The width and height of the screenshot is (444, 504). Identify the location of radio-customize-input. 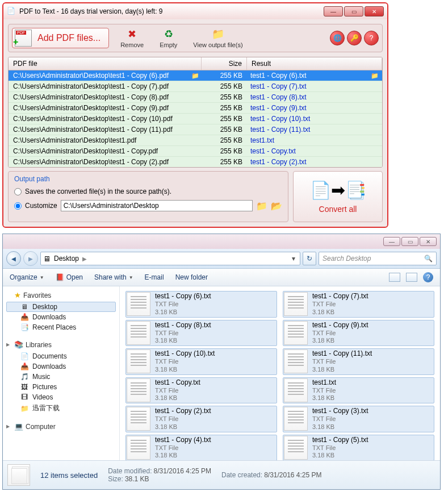
(18, 206).